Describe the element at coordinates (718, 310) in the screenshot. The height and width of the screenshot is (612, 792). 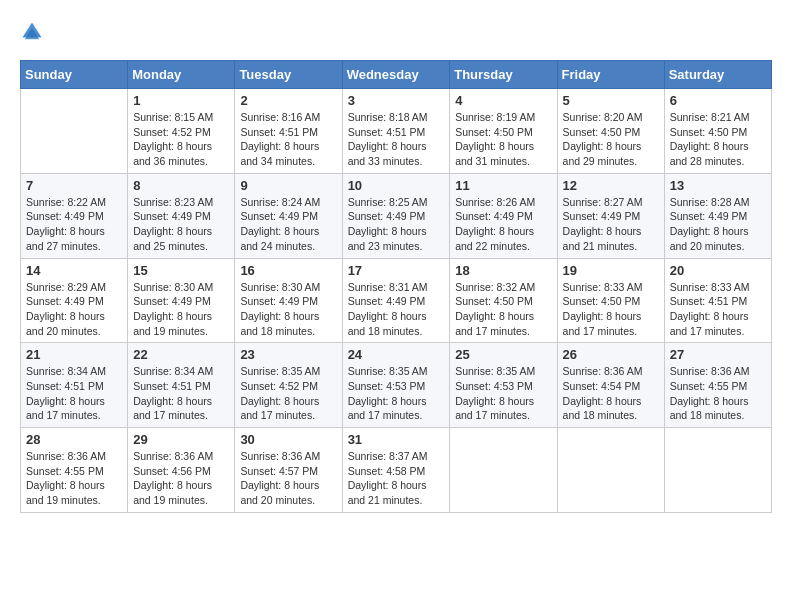
I see `day-info: Sunrise: 8:33 AM Sunset: 4:51 PM Dayligh…` at that location.